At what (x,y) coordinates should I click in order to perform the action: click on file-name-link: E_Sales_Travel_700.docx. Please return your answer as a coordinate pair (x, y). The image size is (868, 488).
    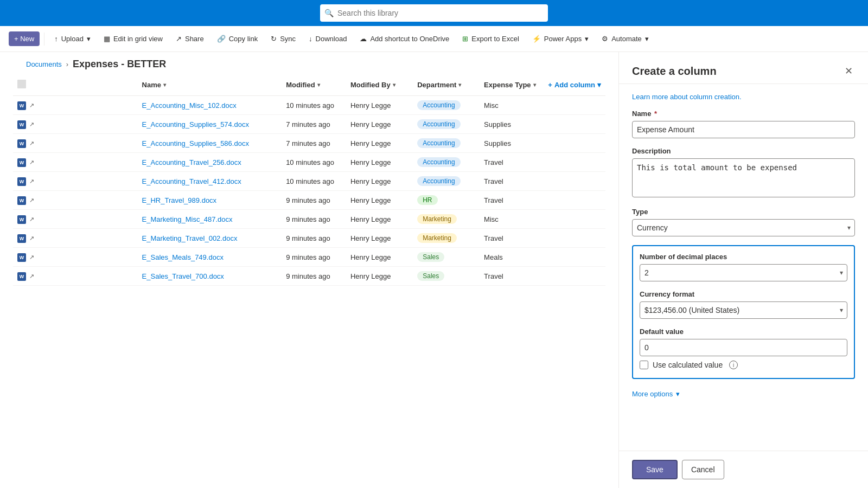
    Looking at the image, I should click on (183, 277).